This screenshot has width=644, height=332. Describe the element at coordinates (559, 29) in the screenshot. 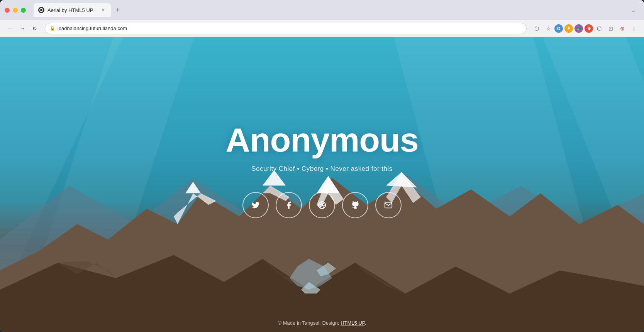

I see `profile-button-blue: G` at that location.